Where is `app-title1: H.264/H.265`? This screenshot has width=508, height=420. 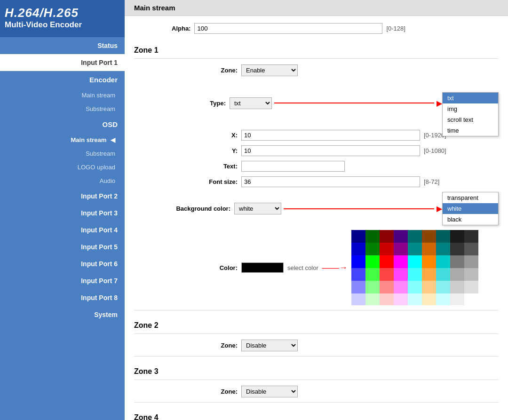 app-title1: H.264/H.265 is located at coordinates (62, 13).